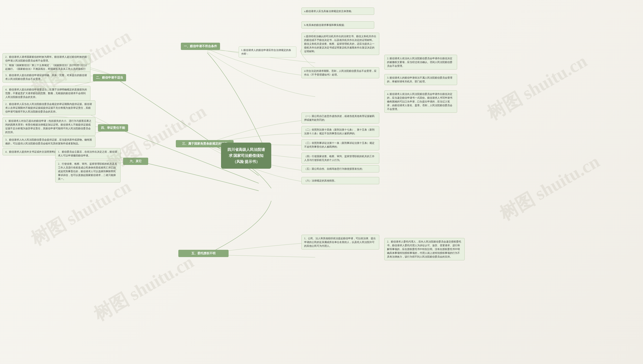  What do you see at coordinates (203, 253) in the screenshot?
I see `branch-5-label: 五、委托授权不明` at bounding box center [203, 253].